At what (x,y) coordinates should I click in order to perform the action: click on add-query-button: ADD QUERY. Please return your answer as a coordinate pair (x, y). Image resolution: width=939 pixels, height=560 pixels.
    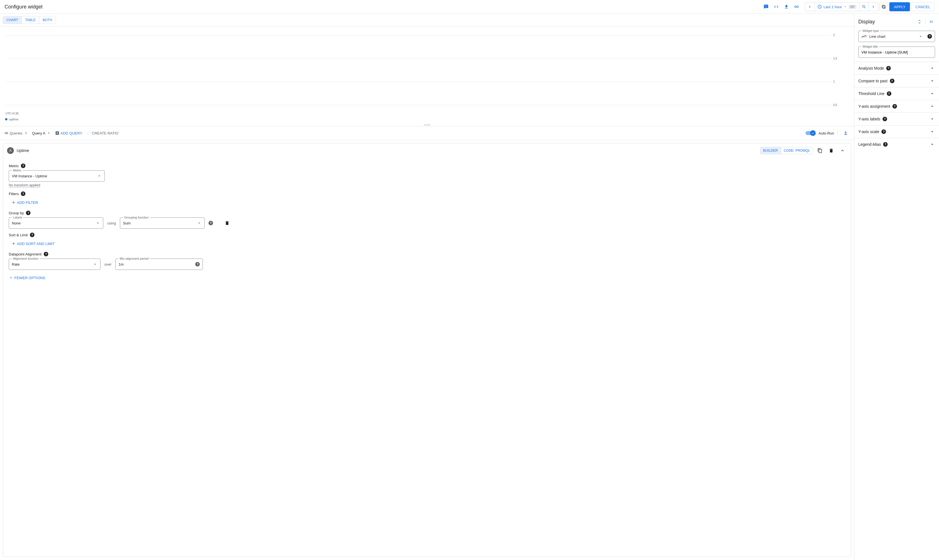
    Looking at the image, I should click on (69, 133).